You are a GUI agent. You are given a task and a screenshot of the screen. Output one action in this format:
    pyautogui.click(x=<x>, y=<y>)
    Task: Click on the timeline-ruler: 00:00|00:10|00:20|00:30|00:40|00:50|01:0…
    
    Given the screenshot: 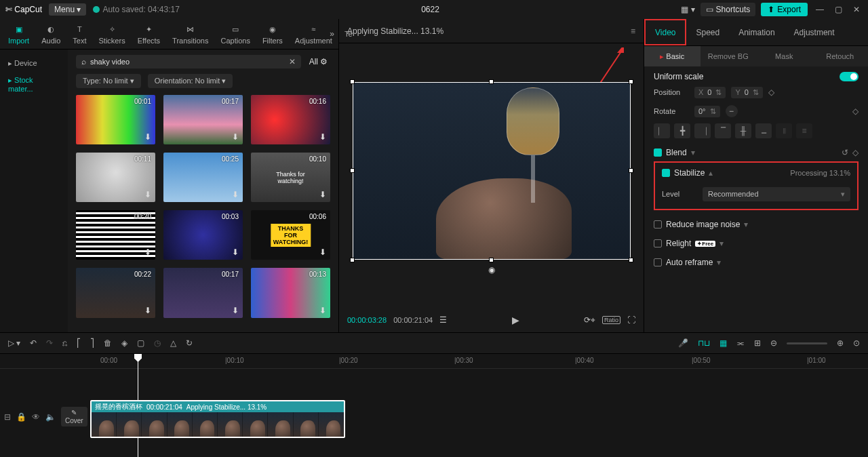 What is the action you would take?
    pyautogui.click(x=434, y=361)
    